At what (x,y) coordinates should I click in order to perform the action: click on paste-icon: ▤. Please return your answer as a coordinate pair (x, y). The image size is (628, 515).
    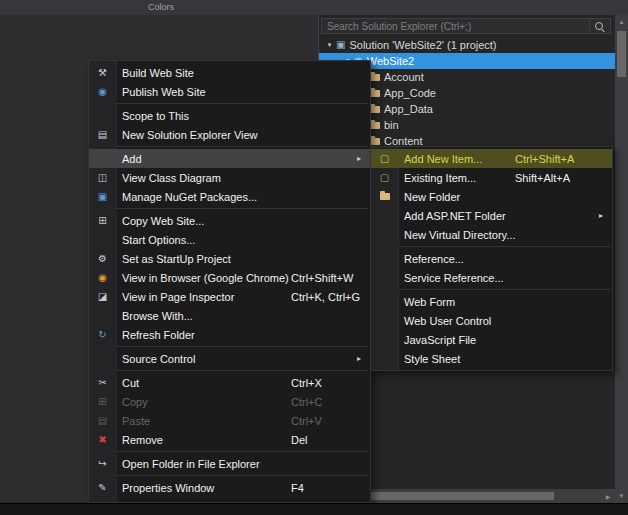
    Looking at the image, I should click on (102, 421).